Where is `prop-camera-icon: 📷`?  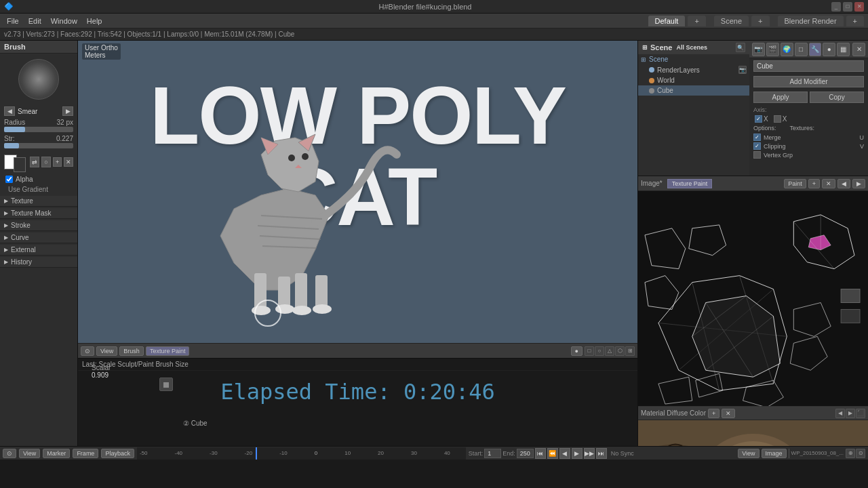
prop-camera-icon: 📷 is located at coordinates (758, 49).